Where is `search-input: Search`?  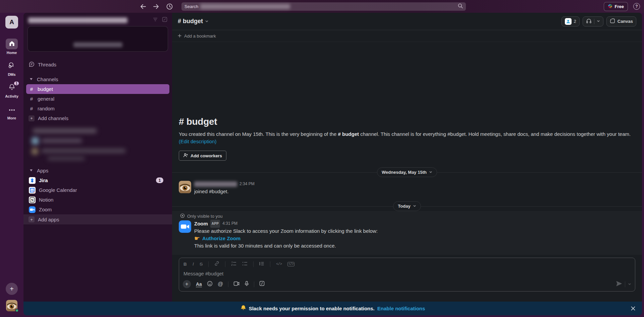
search-input: Search is located at coordinates (324, 7).